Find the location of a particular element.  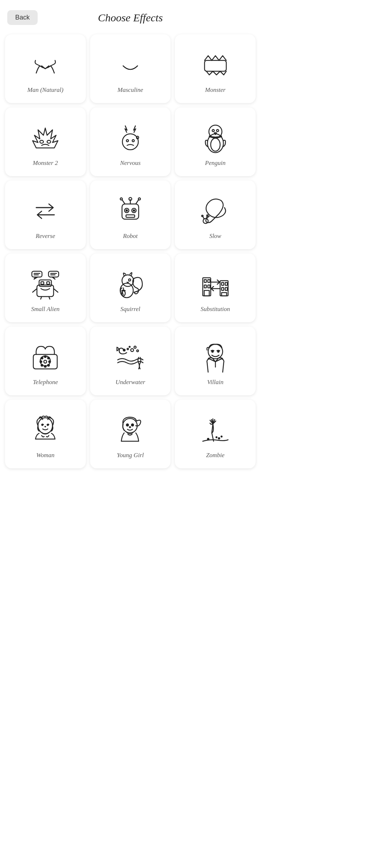

effect-card-robot: Robot is located at coordinates (130, 215).